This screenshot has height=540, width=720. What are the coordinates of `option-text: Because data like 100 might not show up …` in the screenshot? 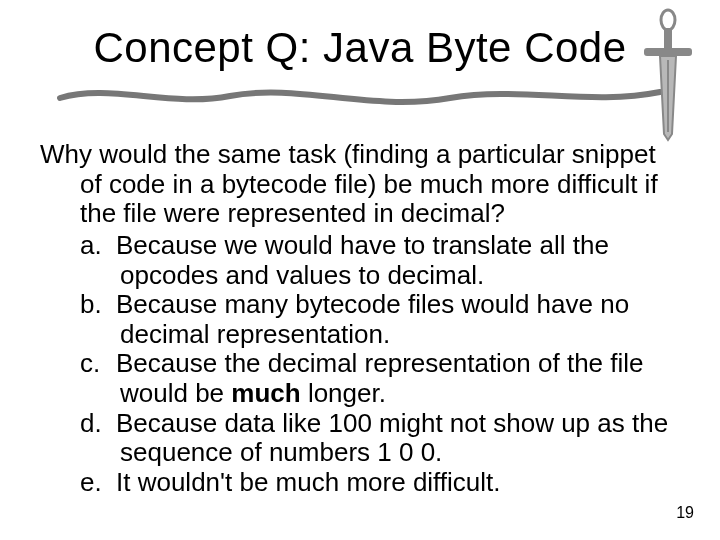 It's located at (392, 438).